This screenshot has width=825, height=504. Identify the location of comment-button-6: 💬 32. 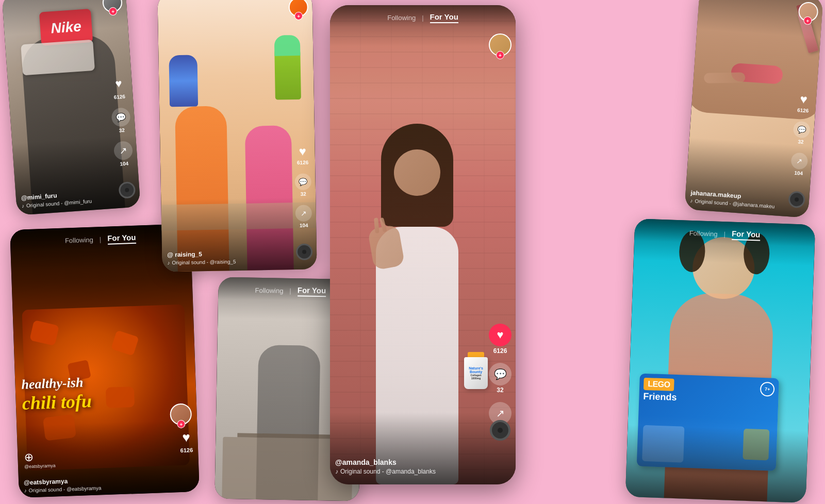
(801, 133).